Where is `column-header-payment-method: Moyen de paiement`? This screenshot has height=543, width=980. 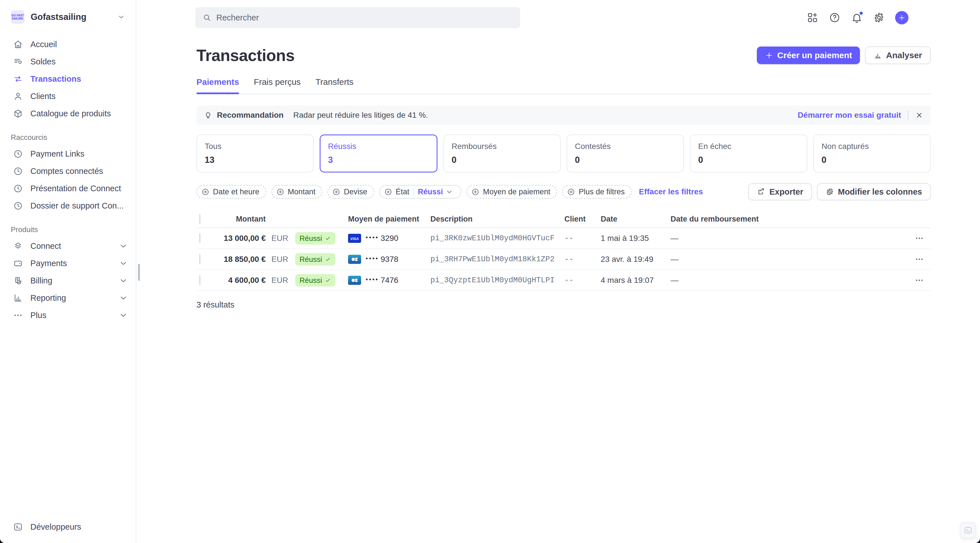 column-header-payment-method: Moyen de paiement is located at coordinates (389, 219).